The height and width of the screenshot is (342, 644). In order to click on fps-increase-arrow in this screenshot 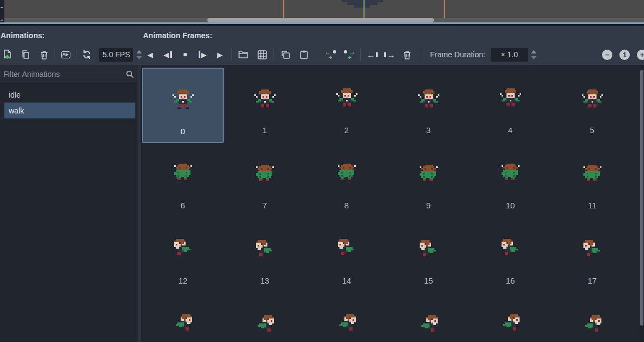, I will do `click(139, 52)`.